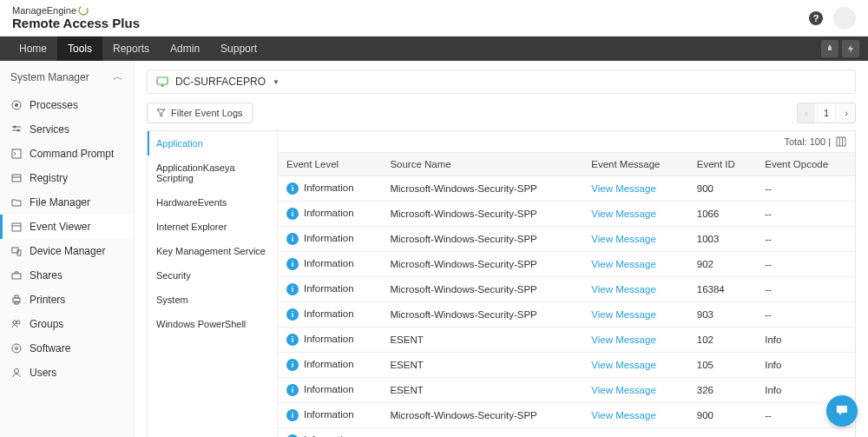 The height and width of the screenshot is (437, 868). What do you see at coordinates (16, 251) in the screenshot?
I see `devices-icon` at bounding box center [16, 251].